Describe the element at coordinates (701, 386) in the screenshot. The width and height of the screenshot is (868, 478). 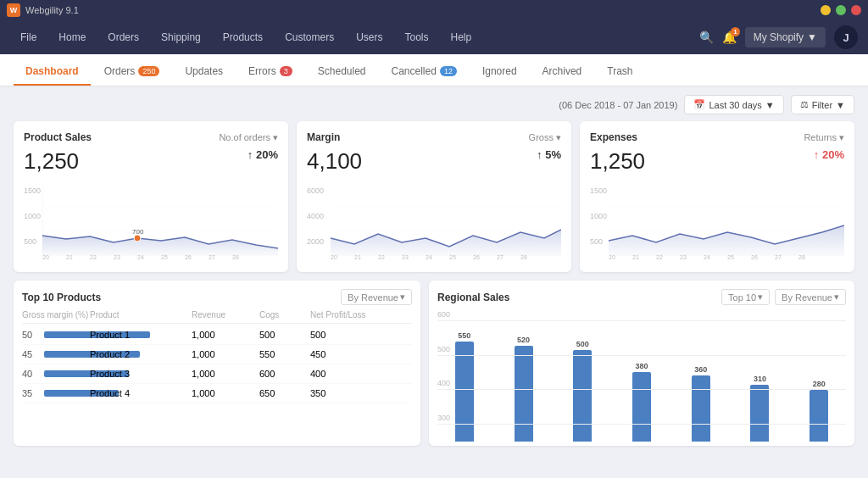
I see `bar-group: 360` at that location.